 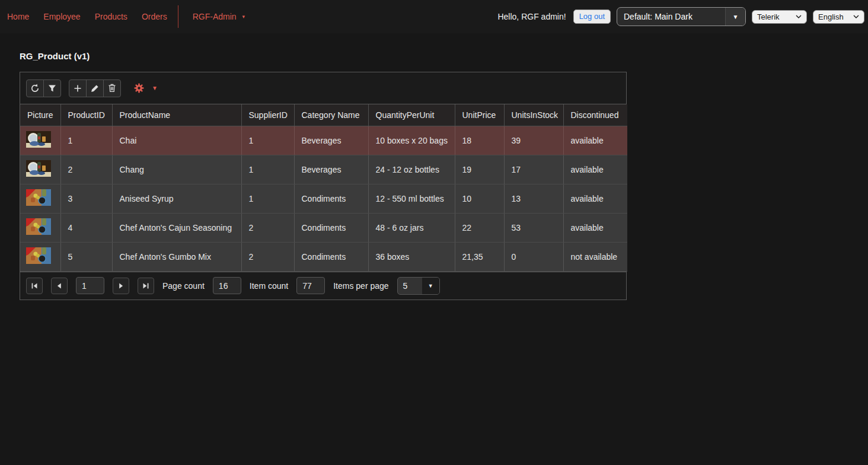 I want to click on table-row: 3Aniseed Syrup1Condiments12 - 550 ml bot…, so click(x=324, y=198).